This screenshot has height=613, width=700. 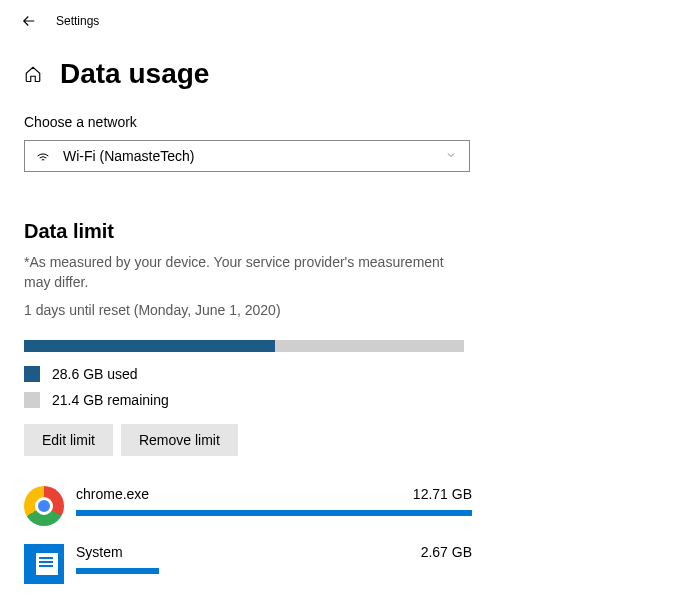 I want to click on chevron-down-icon, so click(x=451, y=156).